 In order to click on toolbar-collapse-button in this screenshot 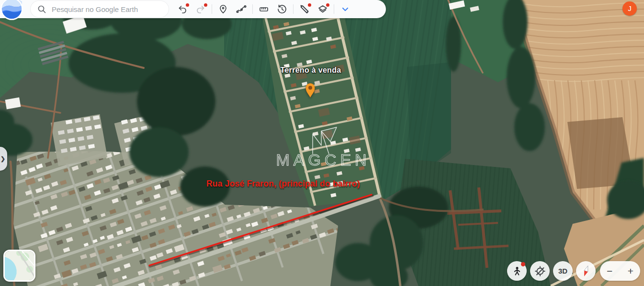, I will do `click(345, 9)`.